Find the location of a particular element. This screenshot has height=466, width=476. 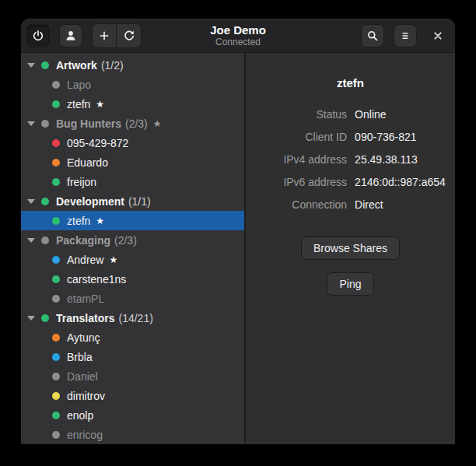

headerbar: Joe Demo Connected is located at coordinates (238, 36).